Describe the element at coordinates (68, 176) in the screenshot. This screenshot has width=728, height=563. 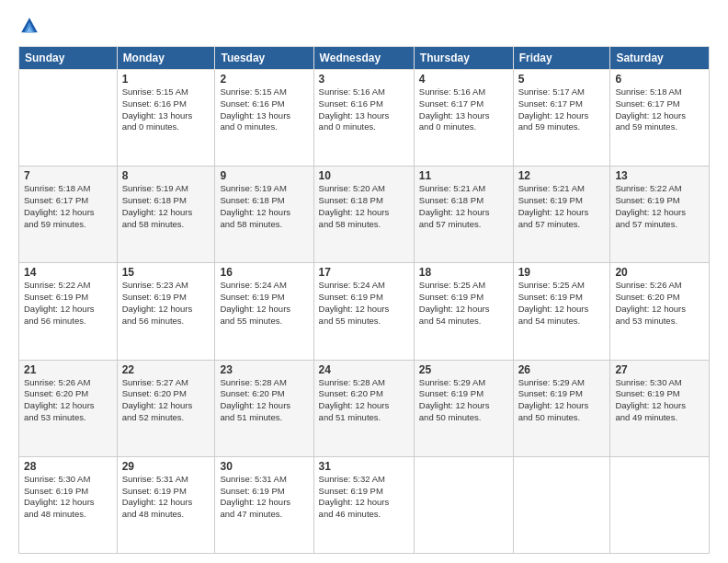
I see `day-number: 7` at that location.